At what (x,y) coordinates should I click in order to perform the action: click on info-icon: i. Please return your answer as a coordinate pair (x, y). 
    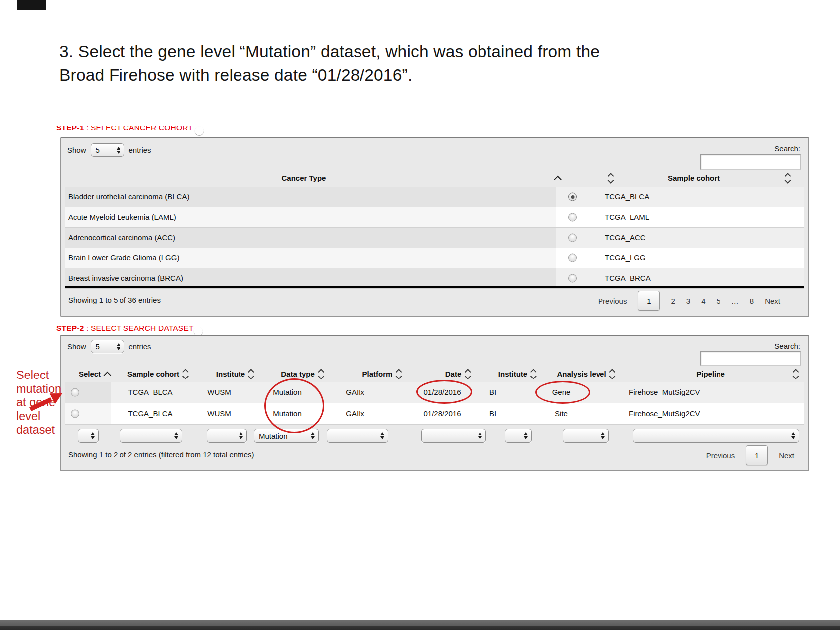
    Looking at the image, I should click on (199, 131).